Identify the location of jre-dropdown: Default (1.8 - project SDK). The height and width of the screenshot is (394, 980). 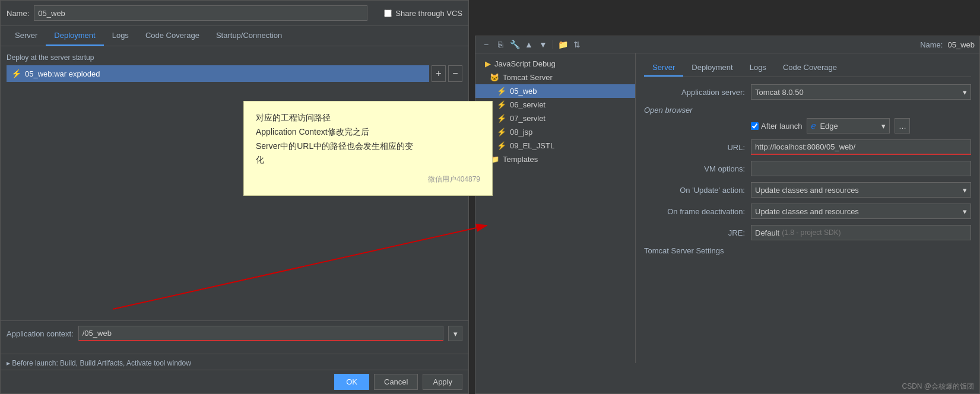
(861, 233).